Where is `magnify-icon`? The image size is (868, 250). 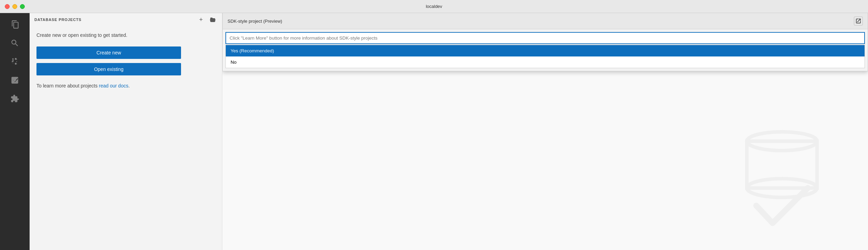 magnify-icon is located at coordinates (15, 43).